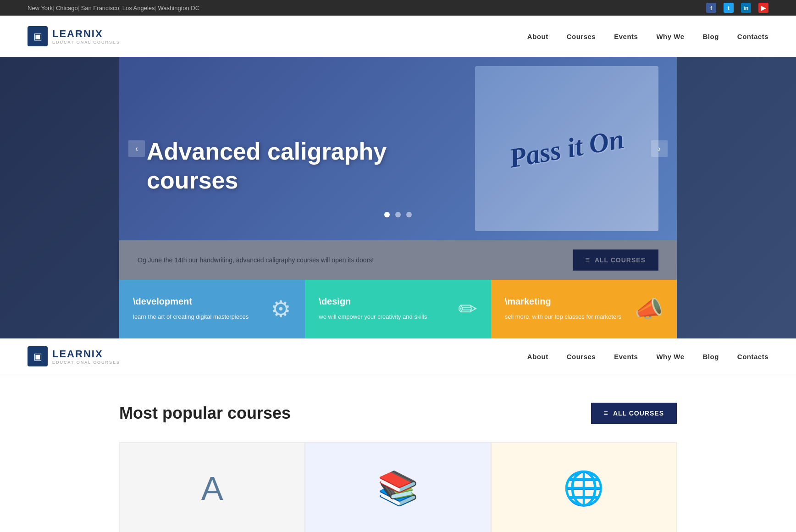 The height and width of the screenshot is (532, 796). Describe the element at coordinates (584, 309) in the screenshot. I see `cat-card-marketing: \marketing sell more, with our top class…` at that location.